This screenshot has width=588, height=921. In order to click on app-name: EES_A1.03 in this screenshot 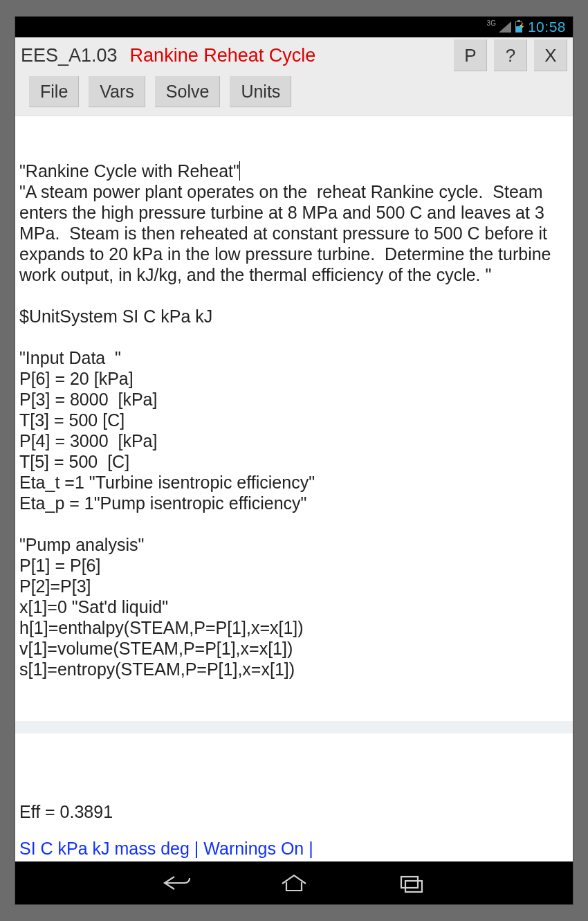, I will do `click(69, 55)`.